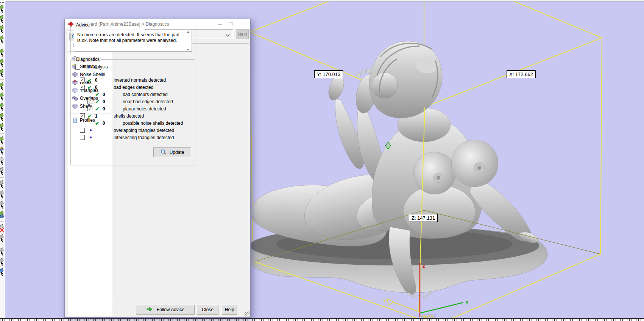 This screenshot has height=321, width=644. Describe the element at coordinates (145, 95) in the screenshot. I see `diagnostic-label: bad contours detected` at that location.